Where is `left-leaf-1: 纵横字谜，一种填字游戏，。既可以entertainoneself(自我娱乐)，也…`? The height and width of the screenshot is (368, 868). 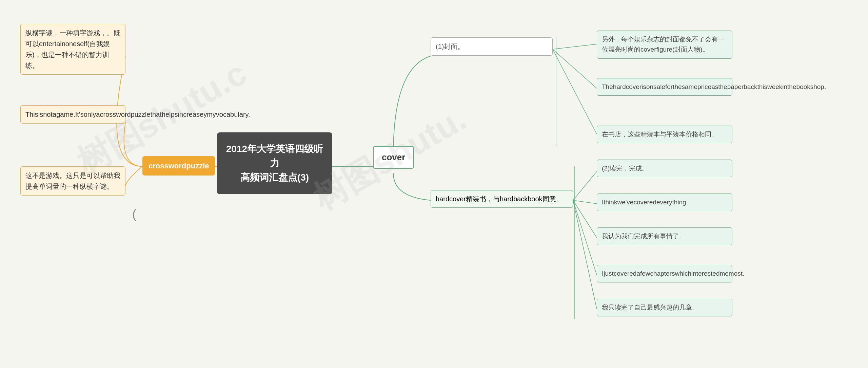
left-leaf-1: 纵横字谜，一种填字游戏，。既可以entertainoneself(自我娱乐)，也… is located at coordinates (73, 49).